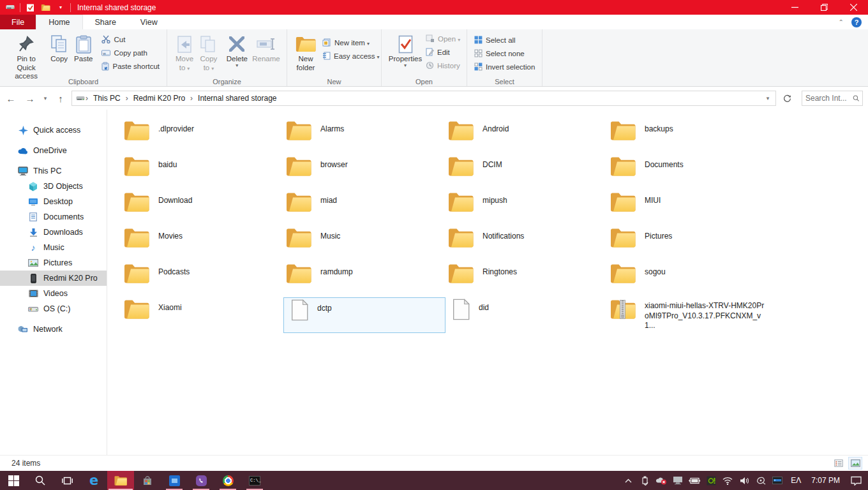 This screenshot has height=490, width=868. I want to click on sidebar-item-onedrive: OneDrive, so click(54, 151).